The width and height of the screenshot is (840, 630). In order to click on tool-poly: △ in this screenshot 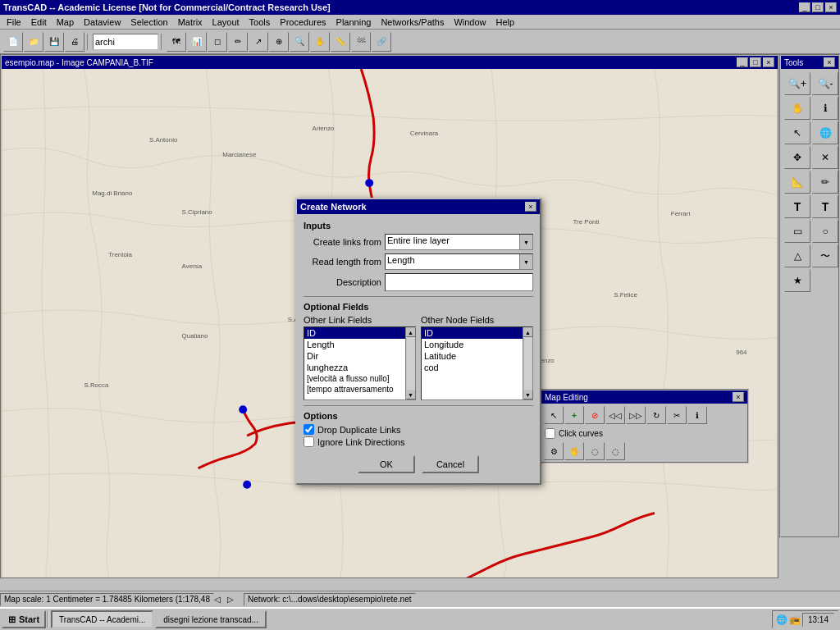, I will do `click(797, 256)`.